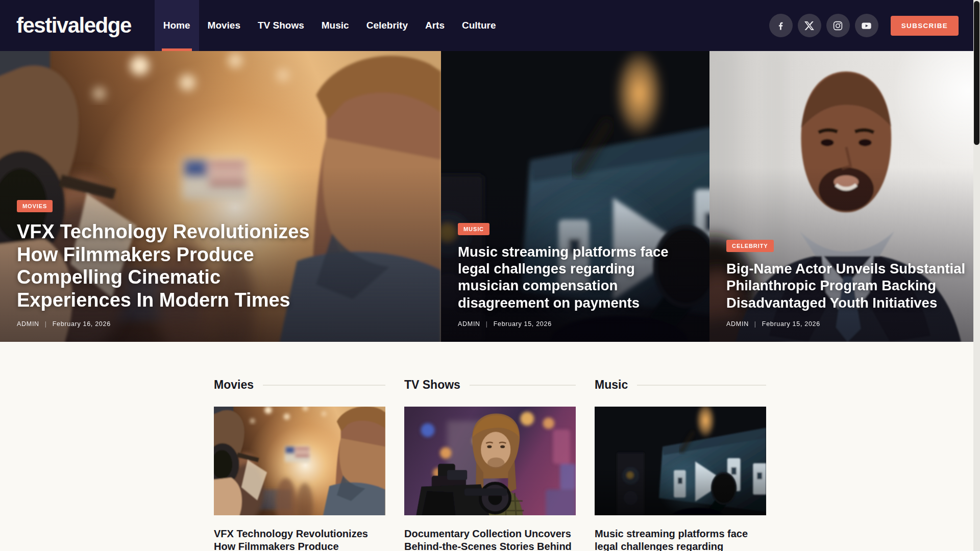 The width and height of the screenshot is (980, 551). Describe the element at coordinates (82, 324) in the screenshot. I see `publish-date: February 16, 2026` at that location.